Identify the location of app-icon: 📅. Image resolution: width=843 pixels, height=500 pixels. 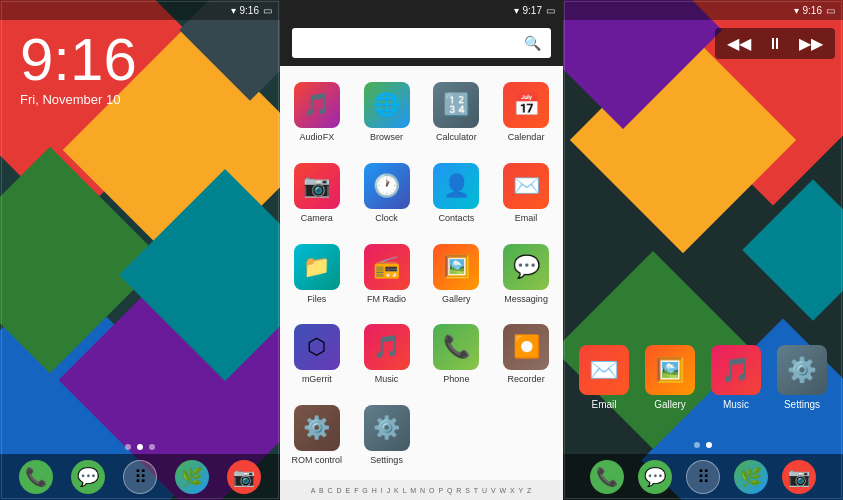
(526, 105).